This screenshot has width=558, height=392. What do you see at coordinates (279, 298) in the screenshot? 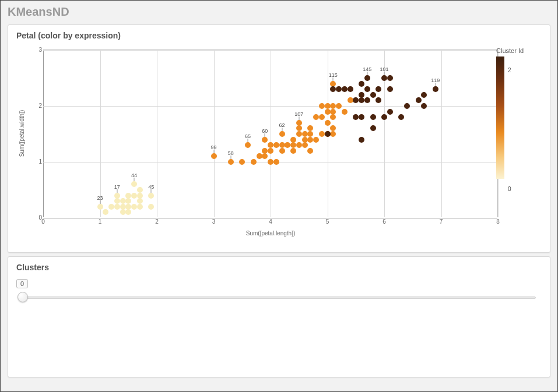
I see `clusters-slider` at bounding box center [279, 298].